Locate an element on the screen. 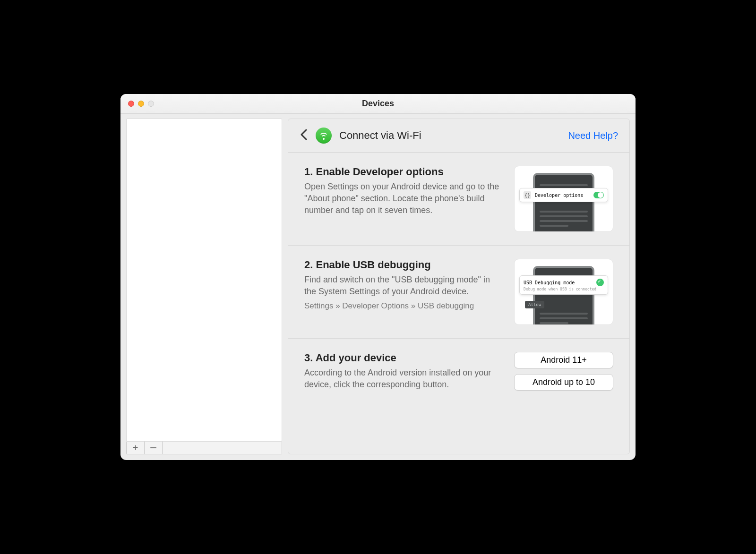 This screenshot has height=554, width=756. sidebar-toolbar: + − is located at coordinates (204, 448).